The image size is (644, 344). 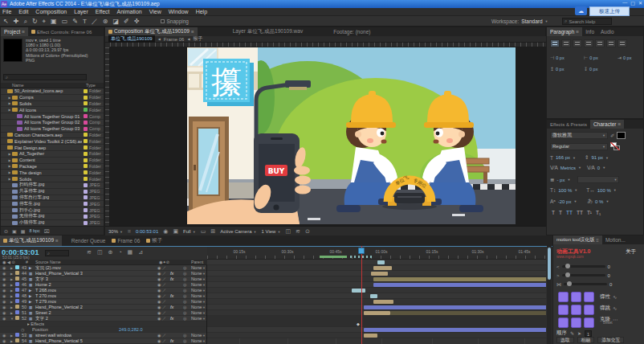 What do you see at coordinates (57, 253) in the screenshot?
I see `timeline-search-input: ⌕` at bounding box center [57, 253].